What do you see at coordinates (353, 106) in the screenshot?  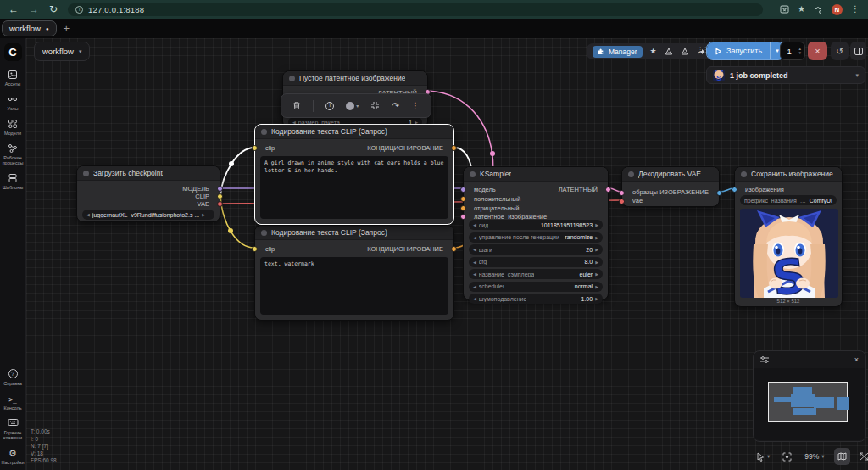 I see `node-color-picker: ▾` at bounding box center [353, 106].